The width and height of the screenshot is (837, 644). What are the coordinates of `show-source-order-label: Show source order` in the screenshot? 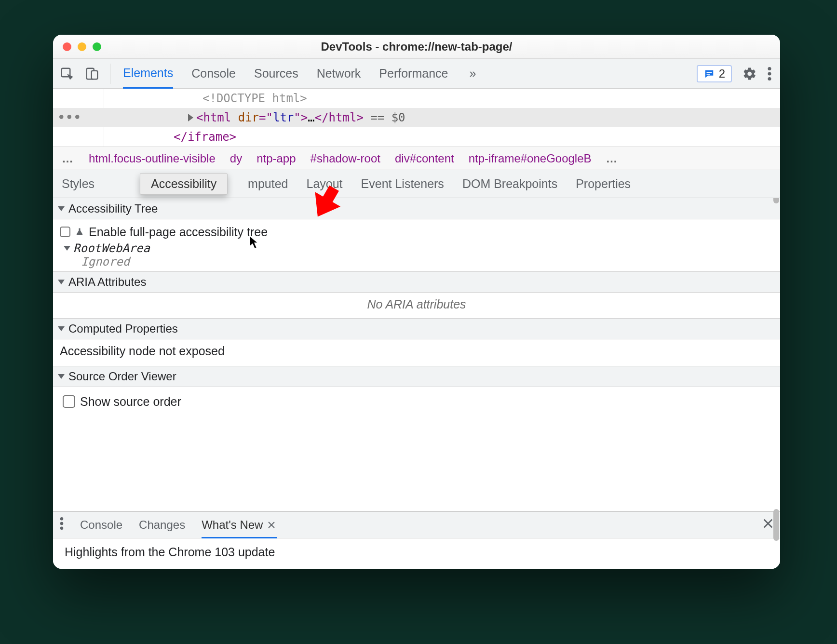 It's located at (131, 402).